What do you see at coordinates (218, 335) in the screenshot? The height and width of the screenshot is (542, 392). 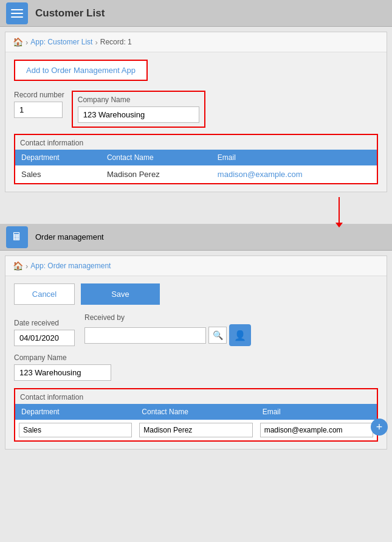 I see `search-icon: 🔍` at bounding box center [218, 335].